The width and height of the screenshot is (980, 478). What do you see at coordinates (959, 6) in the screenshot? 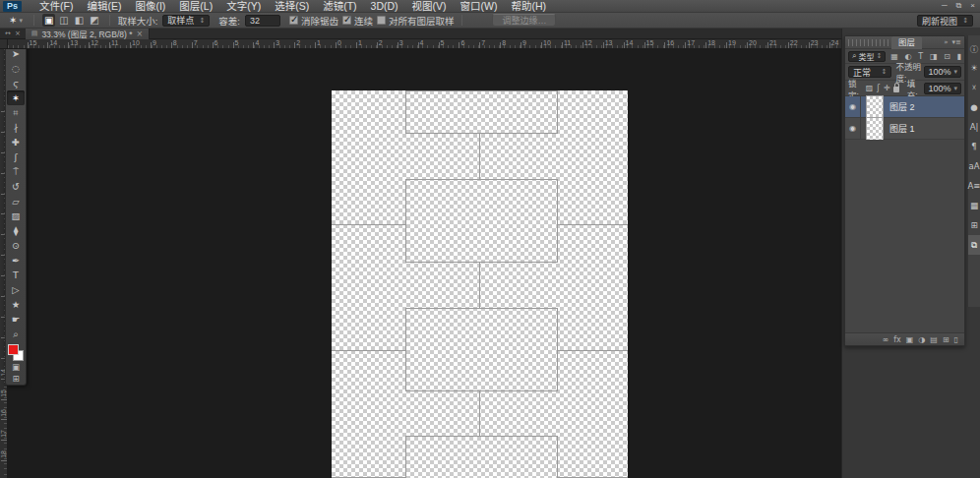
I see `restore-icon: ⧉` at bounding box center [959, 6].